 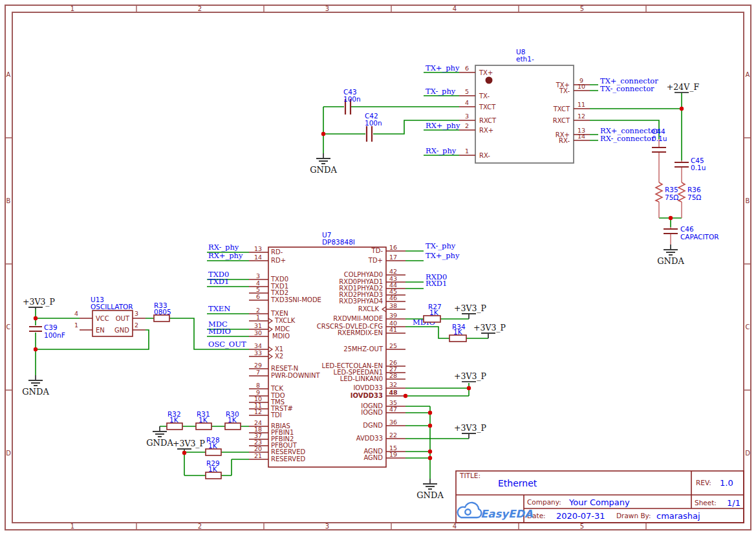 I want to click on resistor-r35: R35 75Ω, so click(x=667, y=192).